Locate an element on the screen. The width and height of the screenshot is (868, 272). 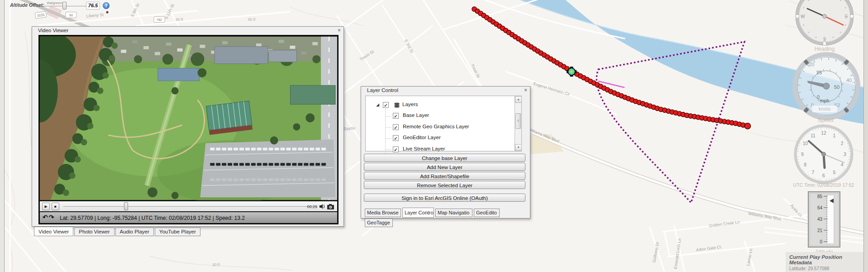
scroll-down-icon: ▼ is located at coordinates (519, 148).